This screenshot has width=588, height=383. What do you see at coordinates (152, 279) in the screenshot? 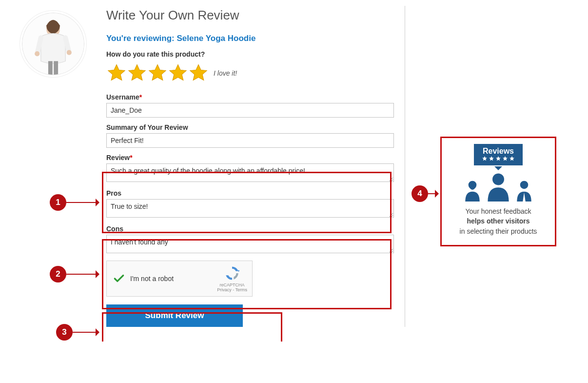
I see `recaptcha-label: I'm not a robot` at bounding box center [152, 279].